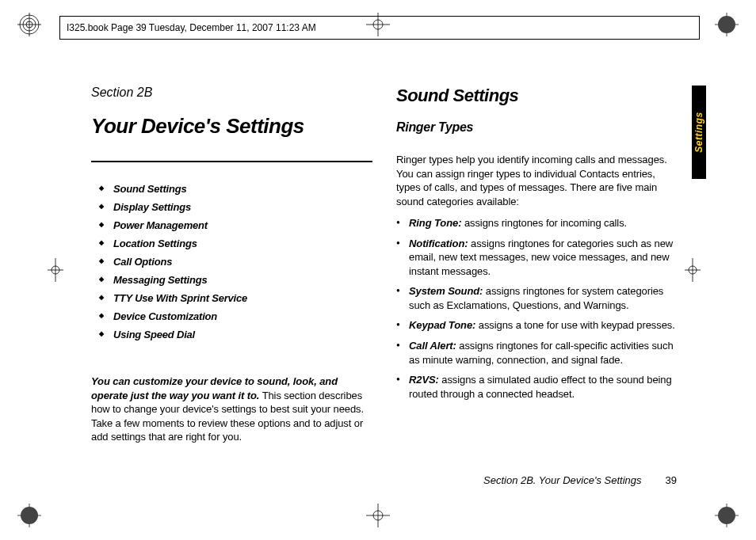 Image resolution: width=756 pixels, height=540 pixels. Describe the element at coordinates (537, 258) in the screenshot. I see `bullet-item: Notification: assigns ringtones for cate…` at that location.